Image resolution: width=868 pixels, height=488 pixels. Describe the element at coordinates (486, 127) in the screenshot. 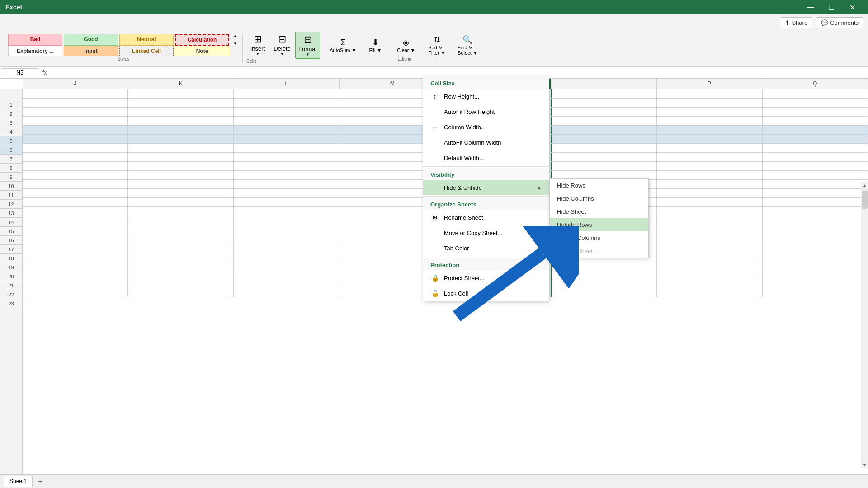

I see `menu-col-width: ↔ Column Width...` at that location.